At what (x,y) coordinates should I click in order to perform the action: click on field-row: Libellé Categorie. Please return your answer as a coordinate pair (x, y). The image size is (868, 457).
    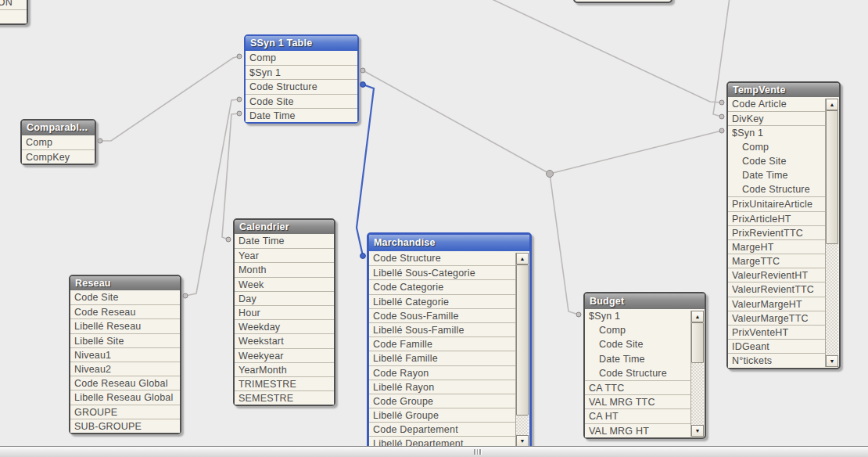
    Looking at the image, I should click on (443, 301).